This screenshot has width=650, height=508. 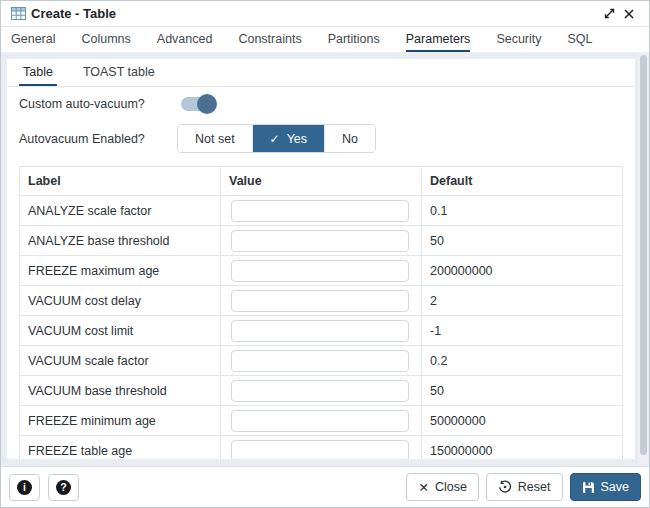 I want to click on dialog-tabstrip: General Columns Advanced Constraints Par…, so click(x=325, y=40).